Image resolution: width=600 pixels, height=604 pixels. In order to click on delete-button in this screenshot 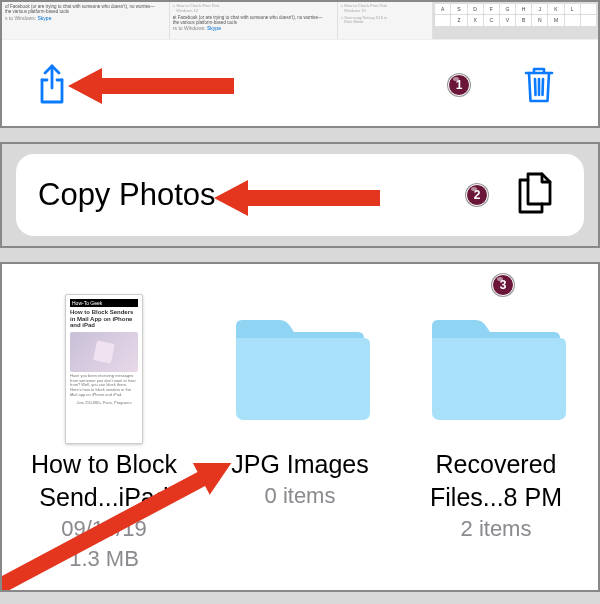, I will do `click(539, 85)`.